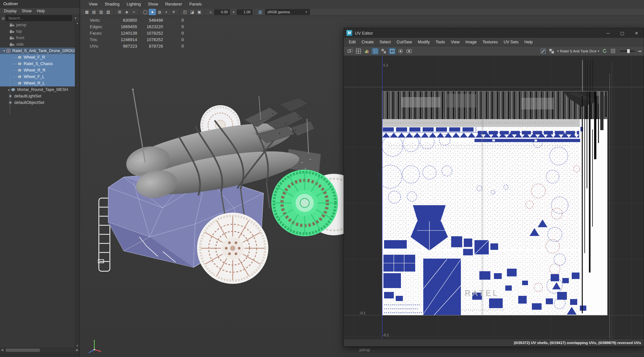 The height and width of the screenshot is (357, 644). What do you see at coordinates (471, 42) in the screenshot?
I see `menu-image: Image` at bounding box center [471, 42].